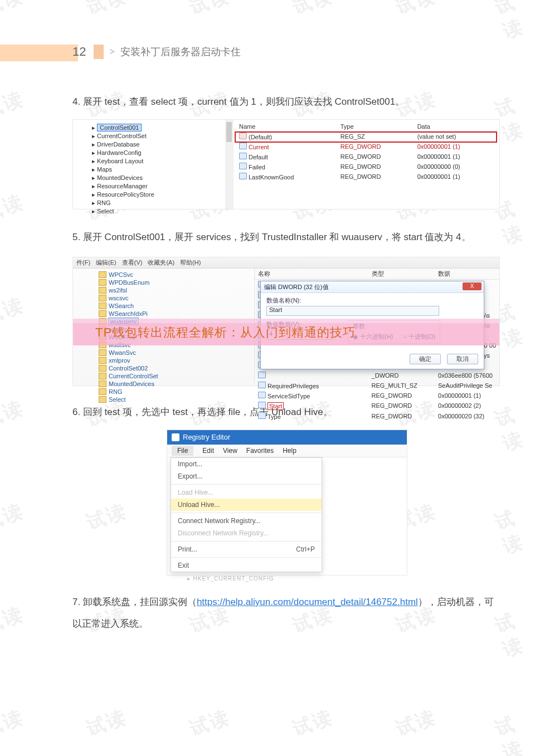  What do you see at coordinates (287, 437) in the screenshot?
I see `fig3-titlebar: Registry Editor` at bounding box center [287, 437].